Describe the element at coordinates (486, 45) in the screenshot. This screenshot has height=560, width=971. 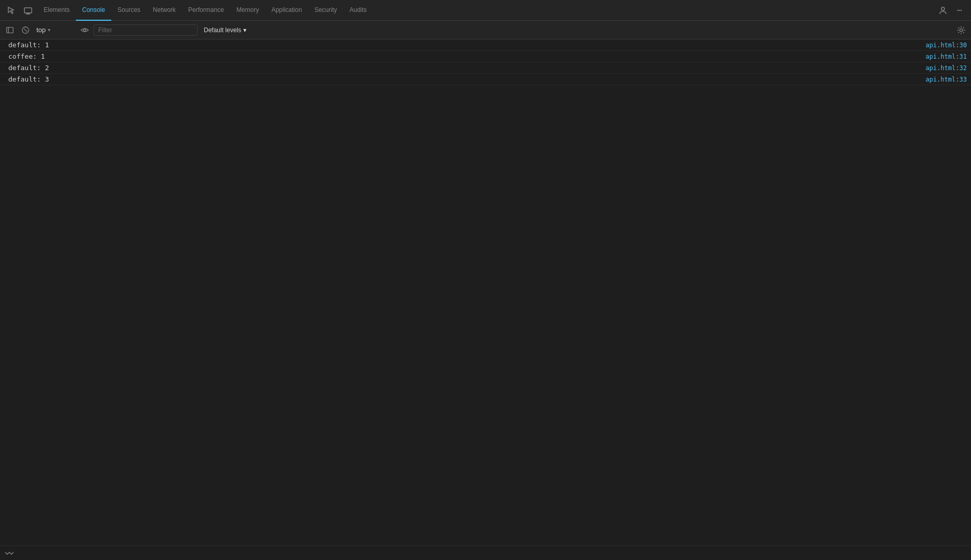
I see `table-row: default: 1api.html:30` at that location.